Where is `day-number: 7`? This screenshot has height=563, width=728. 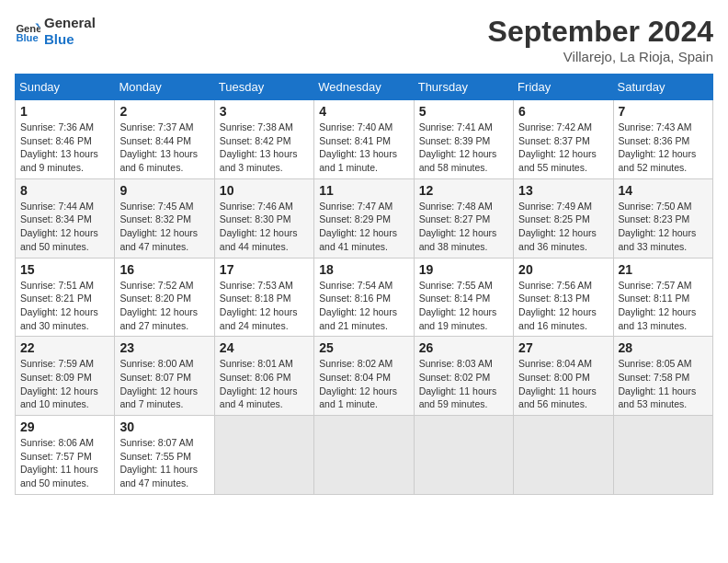
day-number: 7 is located at coordinates (664, 111).